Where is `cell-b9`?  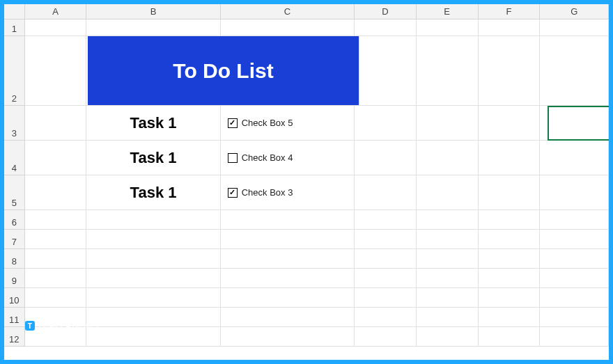
cell-b9 is located at coordinates (153, 278).